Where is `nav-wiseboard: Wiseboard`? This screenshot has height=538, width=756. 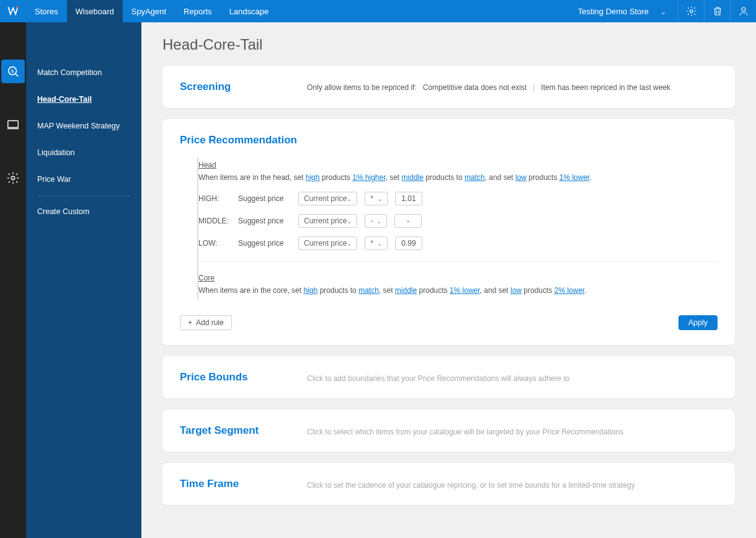 nav-wiseboard: Wiseboard is located at coordinates (95, 11).